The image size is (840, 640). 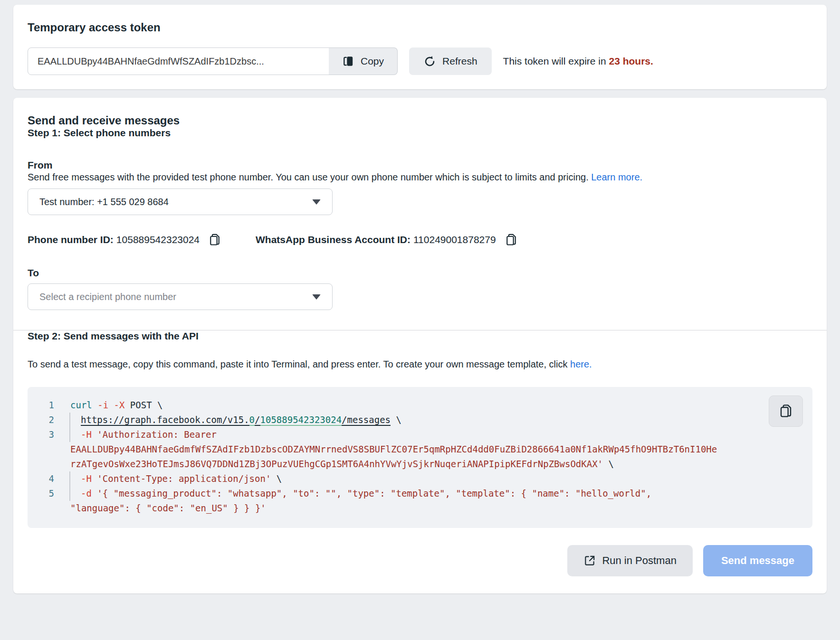 What do you see at coordinates (333, 240) in the screenshot?
I see `waba-id-label: WhatsApp Business Account ID:` at bounding box center [333, 240].